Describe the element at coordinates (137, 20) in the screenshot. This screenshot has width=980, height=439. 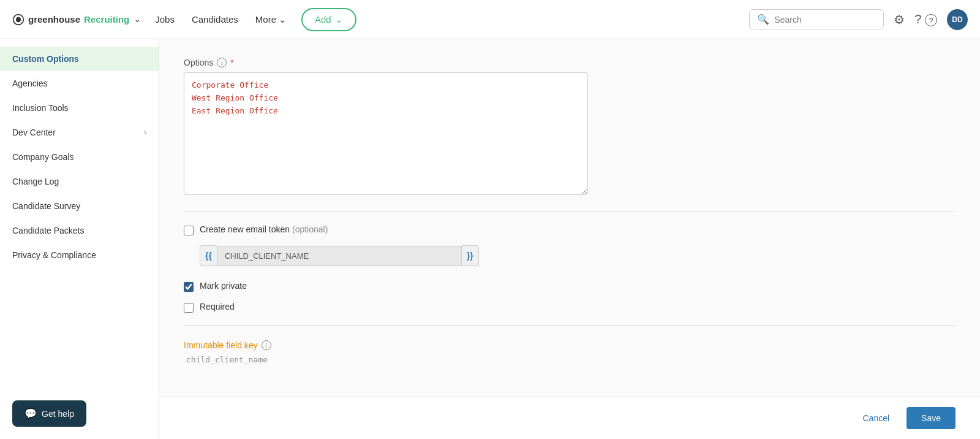
I see `logo-chevron-icon: ⌄` at that location.